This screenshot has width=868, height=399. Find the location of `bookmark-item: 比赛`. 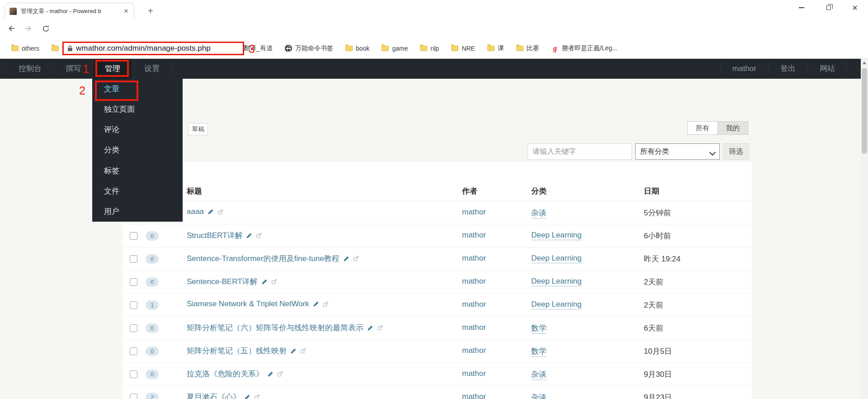

bookmark-item: 比赛 is located at coordinates (528, 48).